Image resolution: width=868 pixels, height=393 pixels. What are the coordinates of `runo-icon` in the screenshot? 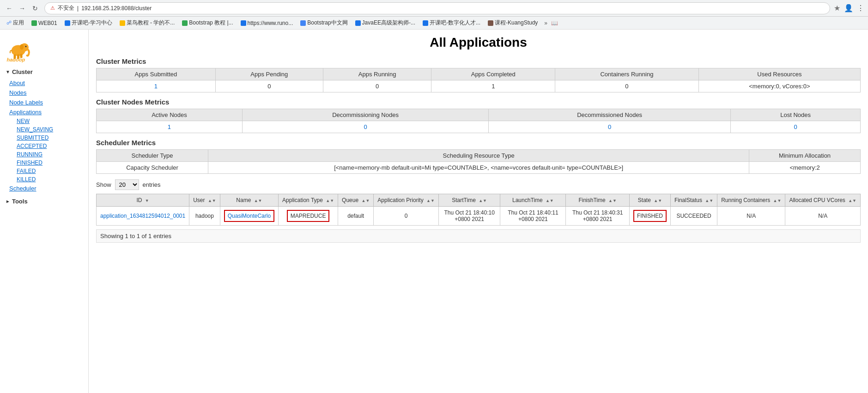 It's located at (243, 23).